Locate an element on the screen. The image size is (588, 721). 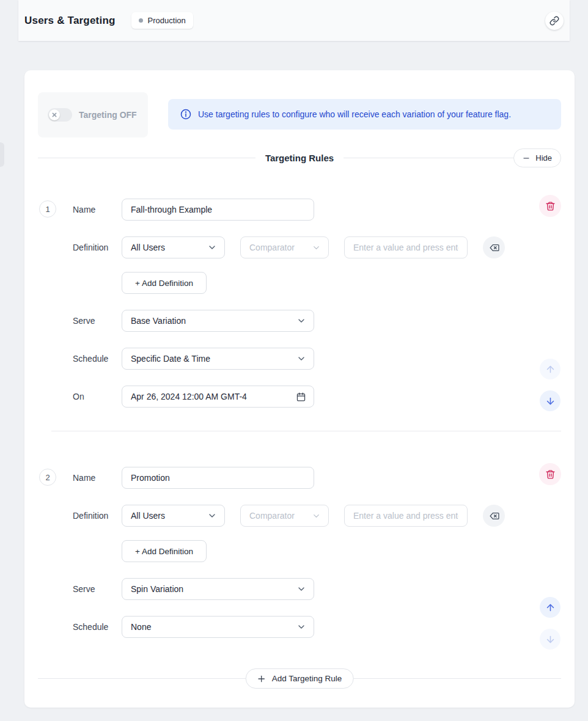
serve-select: Spin Variation is located at coordinates (218, 589).